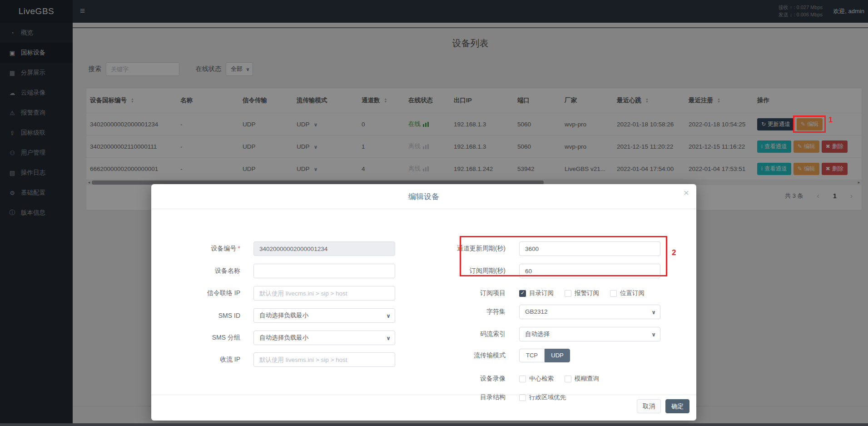 The height and width of the screenshot is (426, 868). Describe the element at coordinates (324, 293) in the screenshot. I see `sip-contact-ip-field` at that location.